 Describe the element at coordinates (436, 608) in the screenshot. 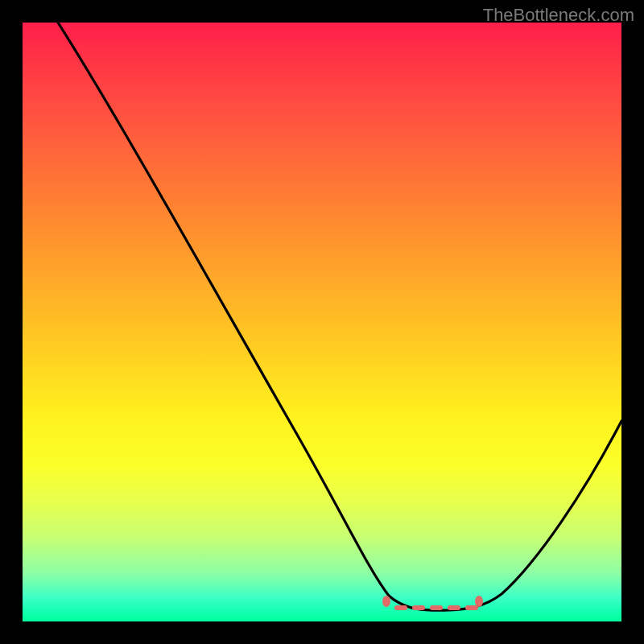

I see `optimal-zone-dashes` at that location.